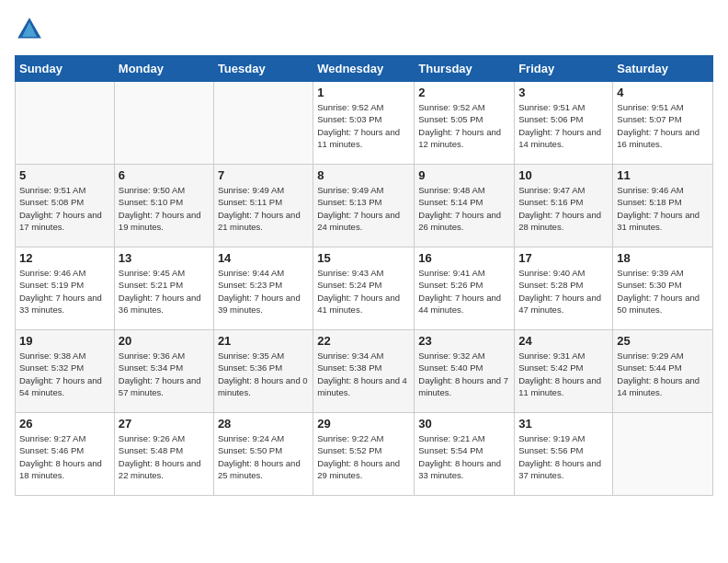  I want to click on day-number: 23, so click(464, 340).